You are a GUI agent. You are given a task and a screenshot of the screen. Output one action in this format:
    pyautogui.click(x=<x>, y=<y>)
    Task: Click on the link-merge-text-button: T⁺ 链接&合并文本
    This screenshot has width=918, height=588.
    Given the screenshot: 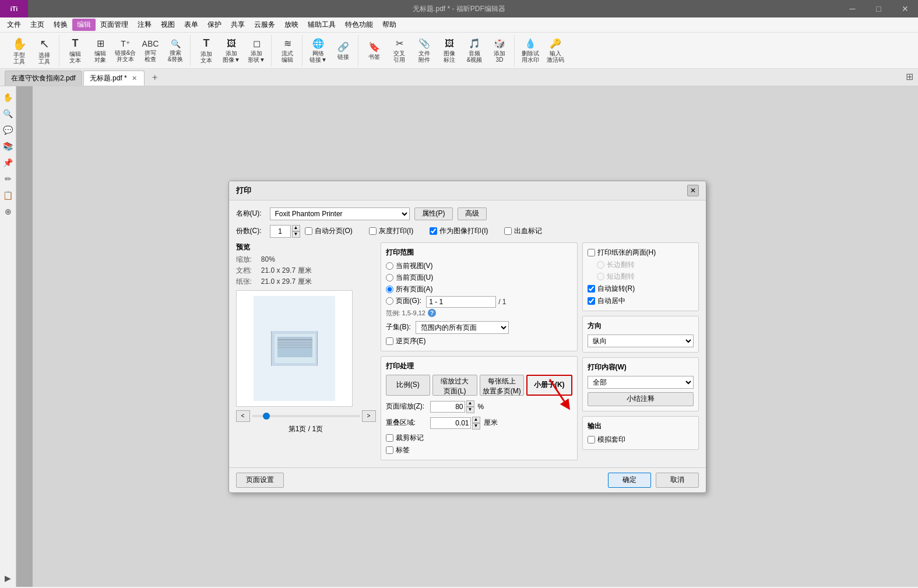 What is the action you would take?
    pyautogui.click(x=125, y=51)
    